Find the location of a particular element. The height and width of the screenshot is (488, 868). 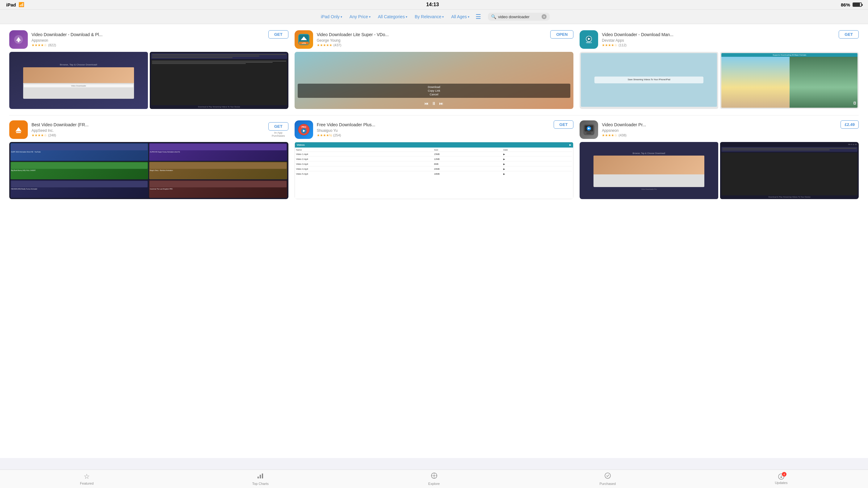

app-info-5: Free Video Downloader Plus... Shuaiguo Y… is located at coordinates (433, 129).